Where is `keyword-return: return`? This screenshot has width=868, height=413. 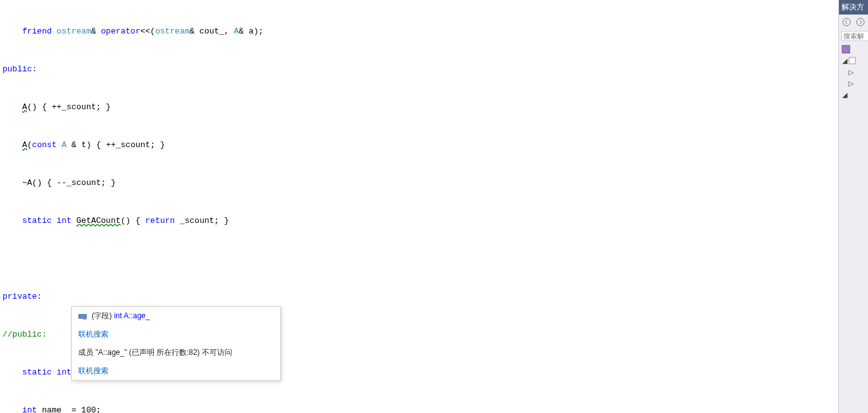
keyword-return: return is located at coordinates (160, 221).